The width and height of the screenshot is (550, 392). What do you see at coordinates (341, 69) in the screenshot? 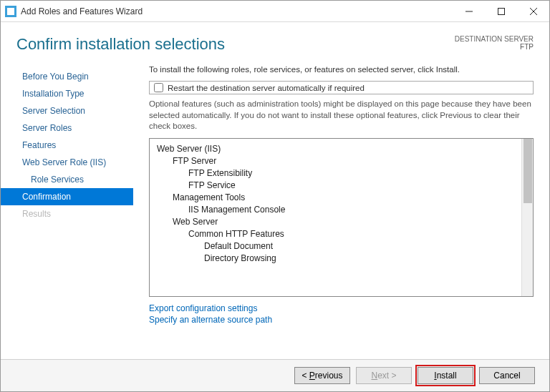
I see `instruction-text: To install the following roles, role ser…` at bounding box center [341, 69].